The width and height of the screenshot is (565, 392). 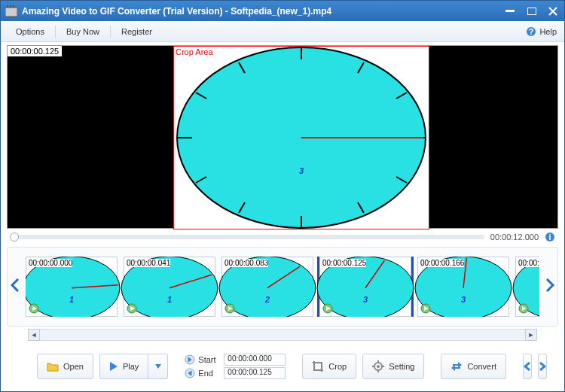 What do you see at coordinates (209, 373) in the screenshot?
I see `end-label: End` at bounding box center [209, 373].